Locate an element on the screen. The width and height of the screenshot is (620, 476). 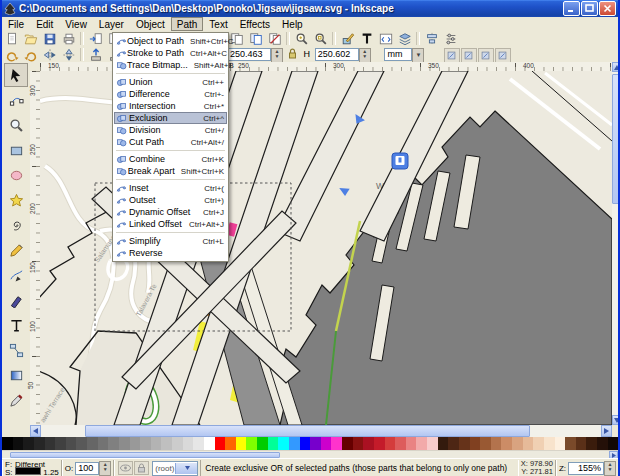
zoom-page-button is located at coordinates (320, 38).